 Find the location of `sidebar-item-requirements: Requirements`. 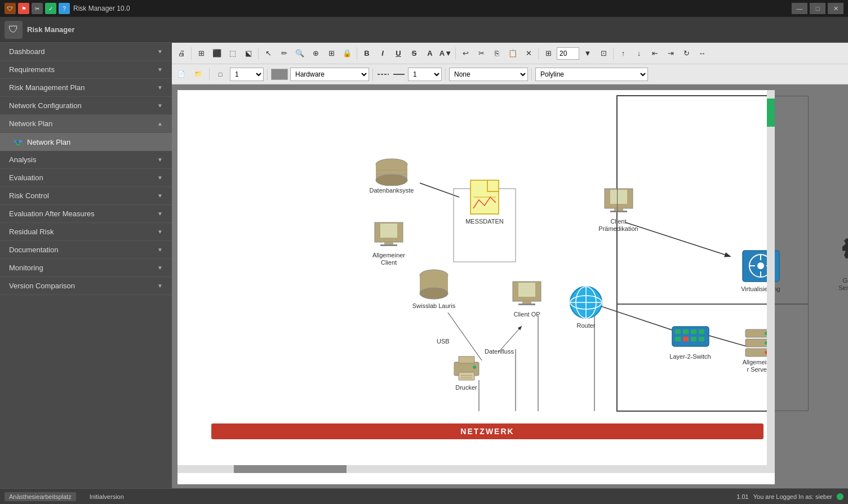

sidebar-item-requirements: Requirements is located at coordinates (86, 70).